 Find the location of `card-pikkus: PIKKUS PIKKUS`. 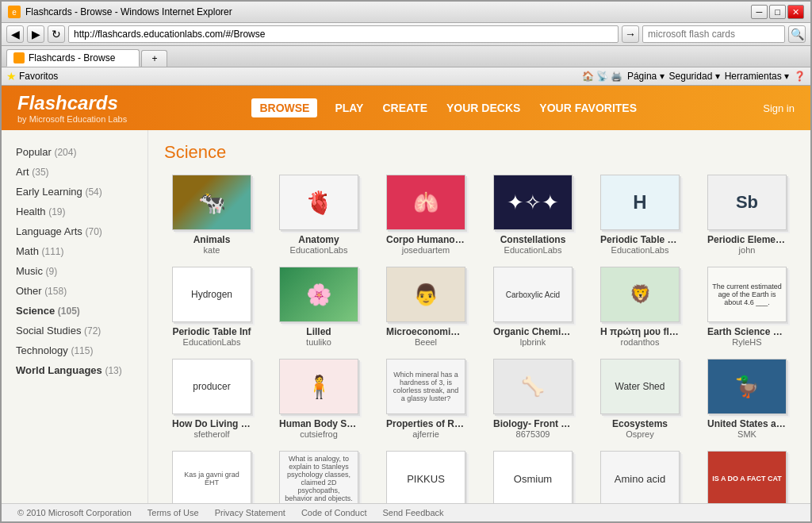

card-pikkus: PIKKUS PIKKUS is located at coordinates (426, 477).